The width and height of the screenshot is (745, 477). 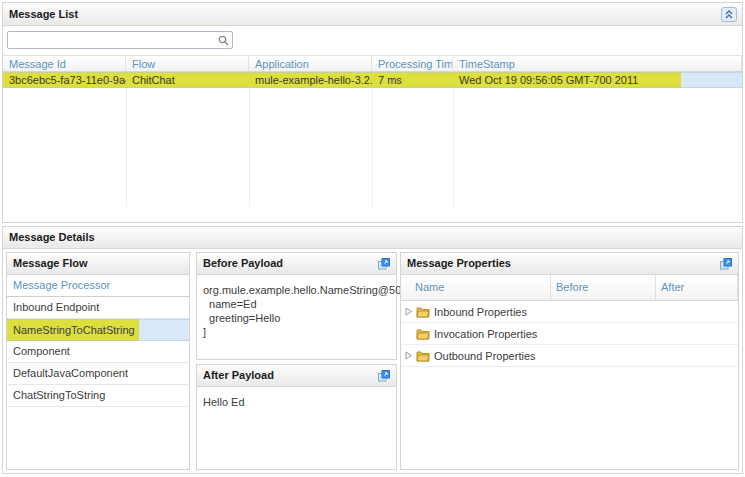 I want to click on payload-line: greeting=Hello, so click(x=242, y=318).